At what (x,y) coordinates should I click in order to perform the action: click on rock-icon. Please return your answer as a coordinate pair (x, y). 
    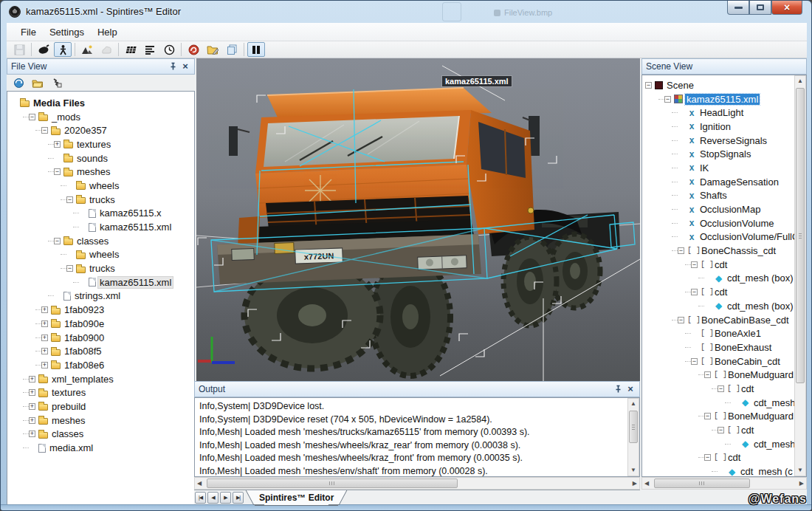
    Looking at the image, I should click on (106, 49).